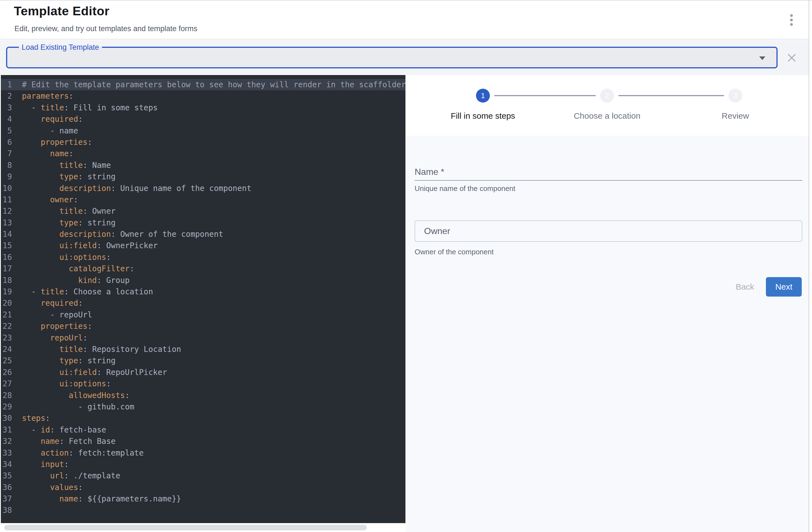  What do you see at coordinates (203, 292) in the screenshot?
I see `code-line: 19 - title: Choose a location` at bounding box center [203, 292].